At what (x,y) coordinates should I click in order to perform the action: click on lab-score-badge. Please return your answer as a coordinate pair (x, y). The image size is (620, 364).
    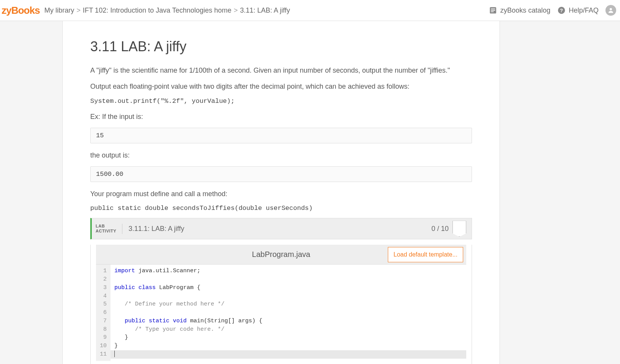
    Looking at the image, I should click on (459, 229).